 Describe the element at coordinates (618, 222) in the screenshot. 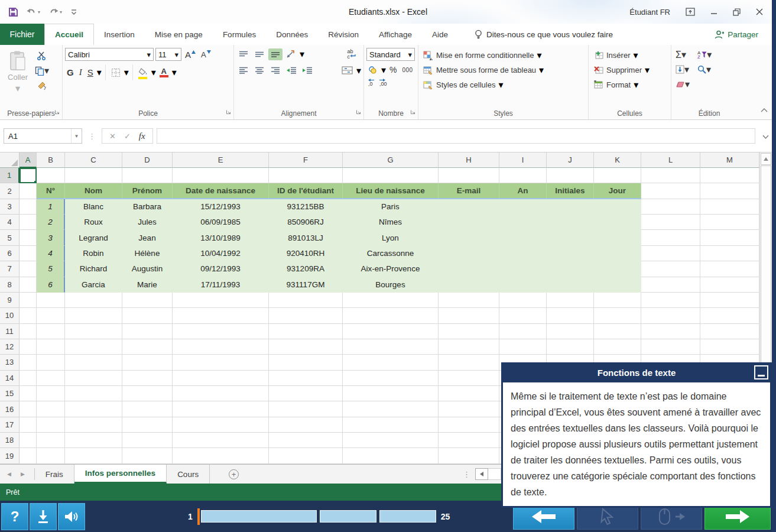

I see `table-data-cell-K4` at that location.